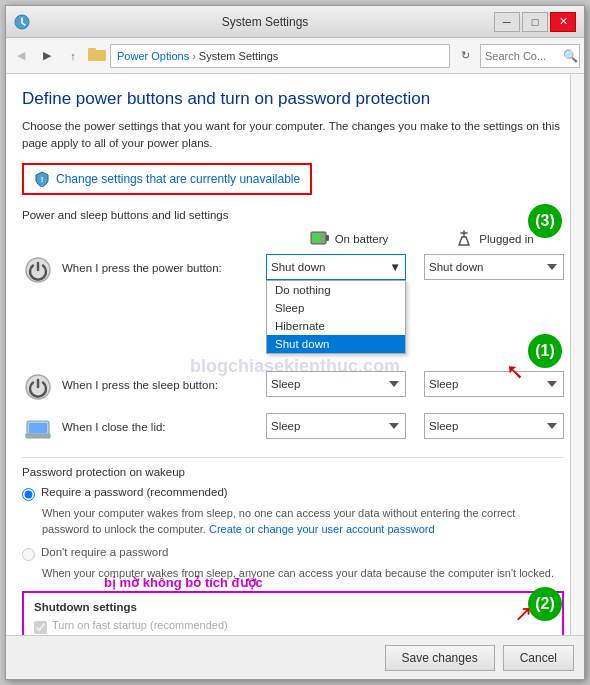  What do you see at coordinates (293, 626) in the screenshot?
I see `fast-startup-option: Turn on fast startup (recommended)` at bounding box center [293, 626].